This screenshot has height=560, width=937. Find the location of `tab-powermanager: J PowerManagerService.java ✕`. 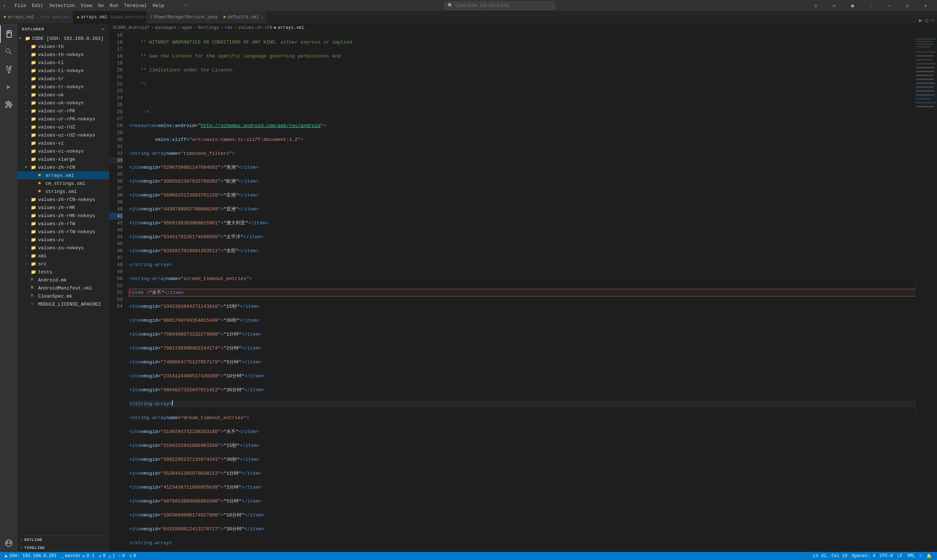

tab-powermanager: J PowerManagerService.java ✕ is located at coordinates (183, 17).